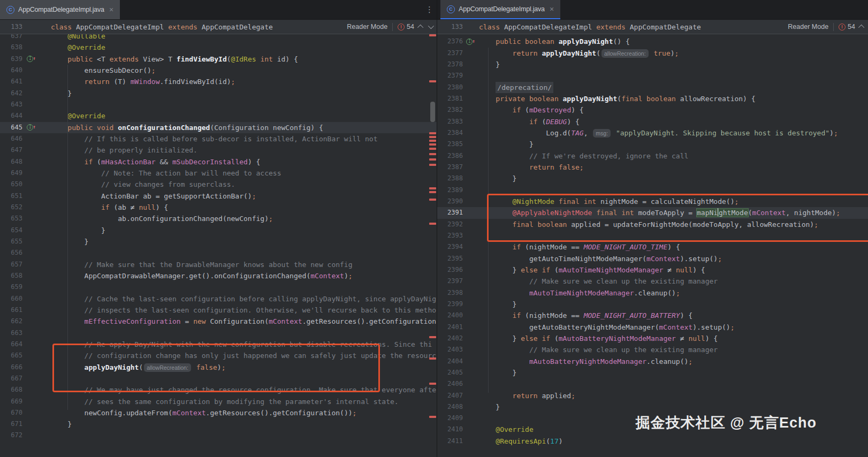  I want to click on code-text: return false;, so click(531, 167).